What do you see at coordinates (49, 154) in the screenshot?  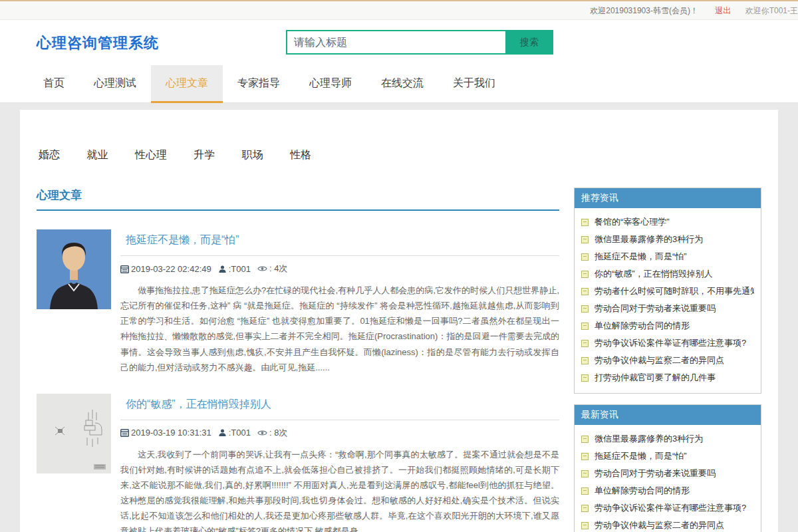 I see `category-marriage: 婚恋` at bounding box center [49, 154].